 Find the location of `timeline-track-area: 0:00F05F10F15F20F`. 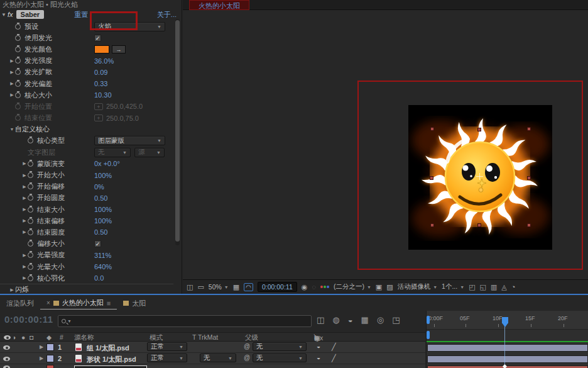

timeline-track-area: 0:00F05F10F15F20F is located at coordinates (507, 340).